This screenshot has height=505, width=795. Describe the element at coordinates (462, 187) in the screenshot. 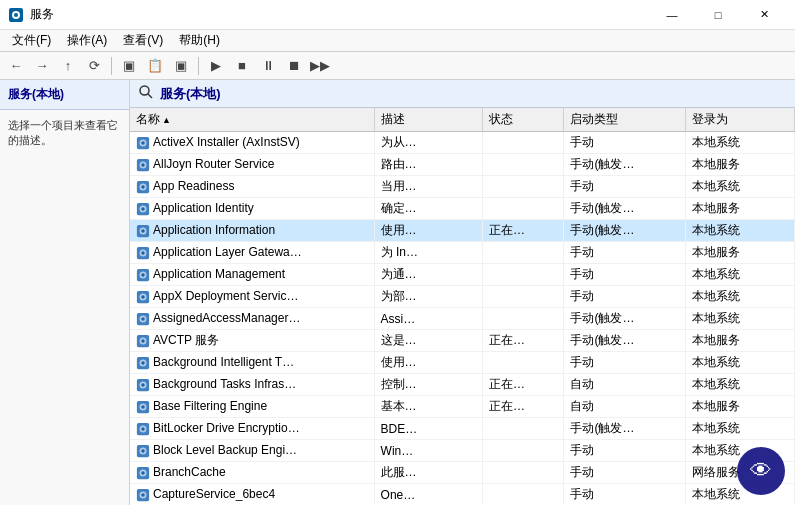

I see `table-row: App Readiness 当用… 手动 本地系统` at that location.